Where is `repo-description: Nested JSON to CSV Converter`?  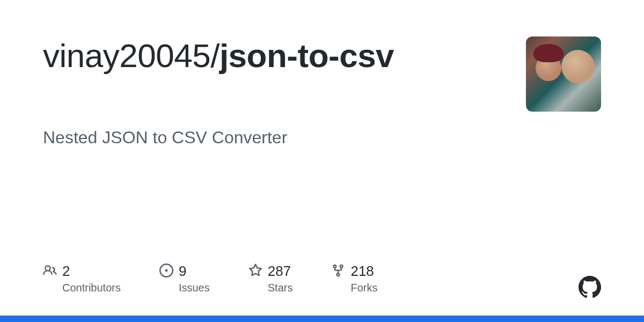 repo-description: Nested JSON to CSV Converter is located at coordinates (322, 137).